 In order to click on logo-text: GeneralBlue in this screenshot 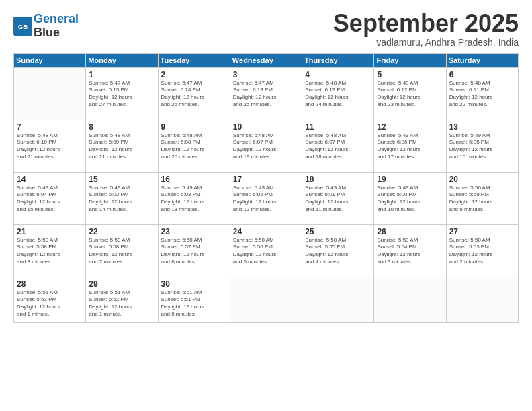, I will do `click(56, 26)`.